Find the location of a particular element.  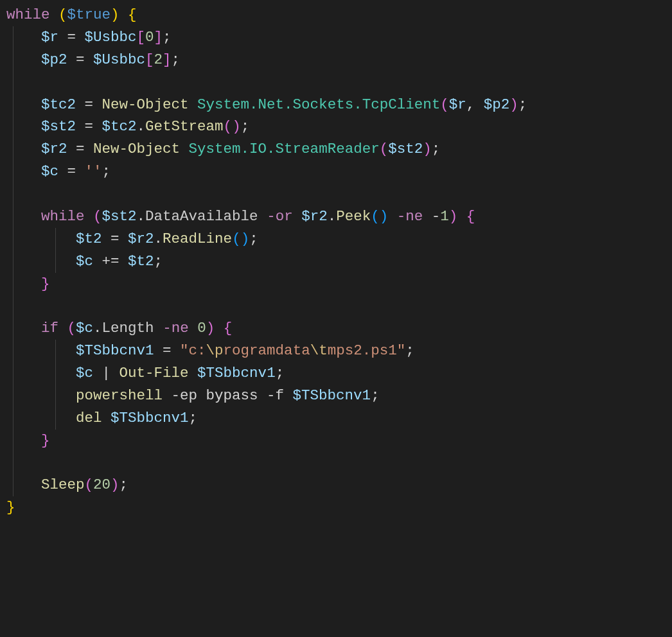

code-token: 0 is located at coordinates (202, 328).